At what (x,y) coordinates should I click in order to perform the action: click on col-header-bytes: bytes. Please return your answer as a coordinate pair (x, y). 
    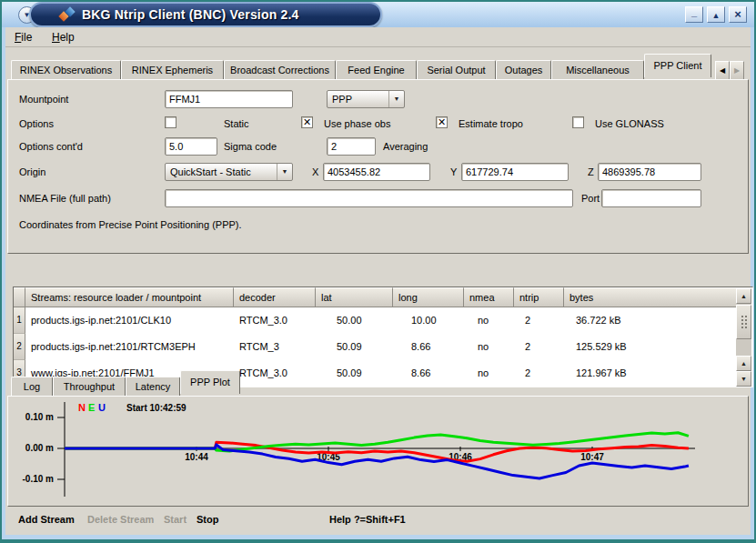
    Looking at the image, I should click on (650, 297).